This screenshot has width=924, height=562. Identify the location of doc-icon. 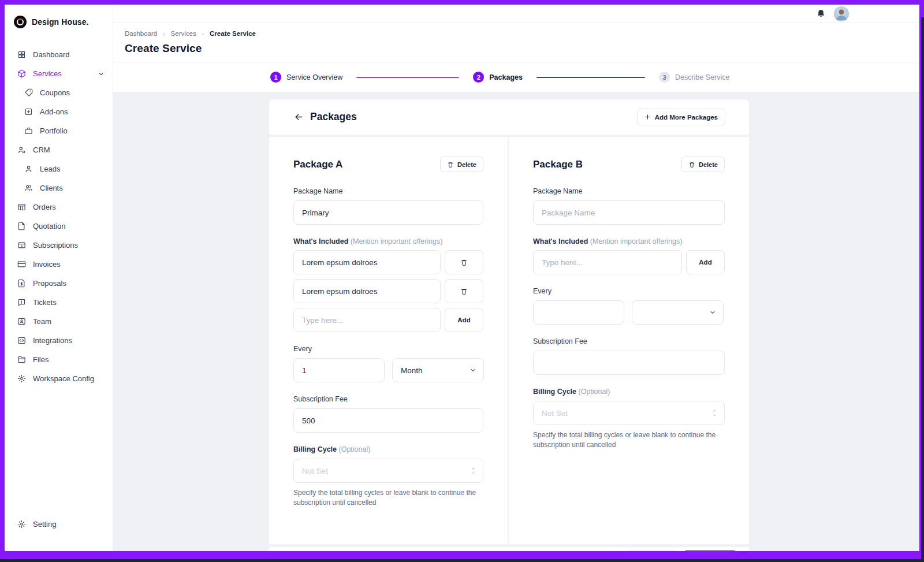
(22, 226).